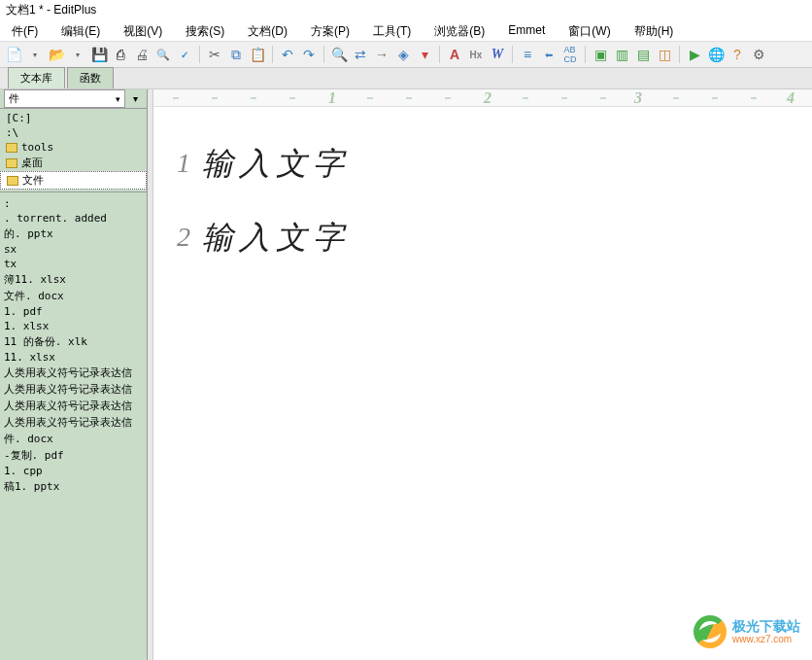 This screenshot has height=660, width=812. What do you see at coordinates (172, 237) in the screenshot?
I see `line-number: 2` at bounding box center [172, 237].